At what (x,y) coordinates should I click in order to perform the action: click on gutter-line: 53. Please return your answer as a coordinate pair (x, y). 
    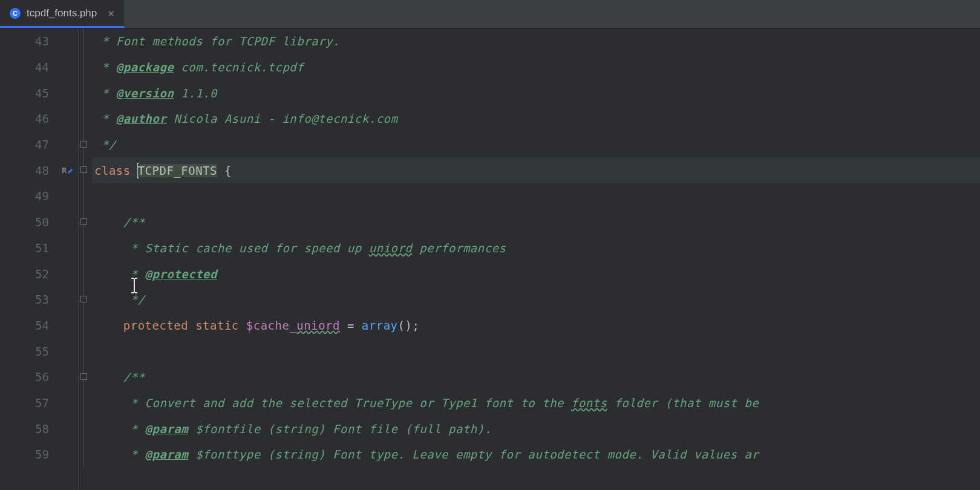
    Looking at the image, I should click on (39, 300).